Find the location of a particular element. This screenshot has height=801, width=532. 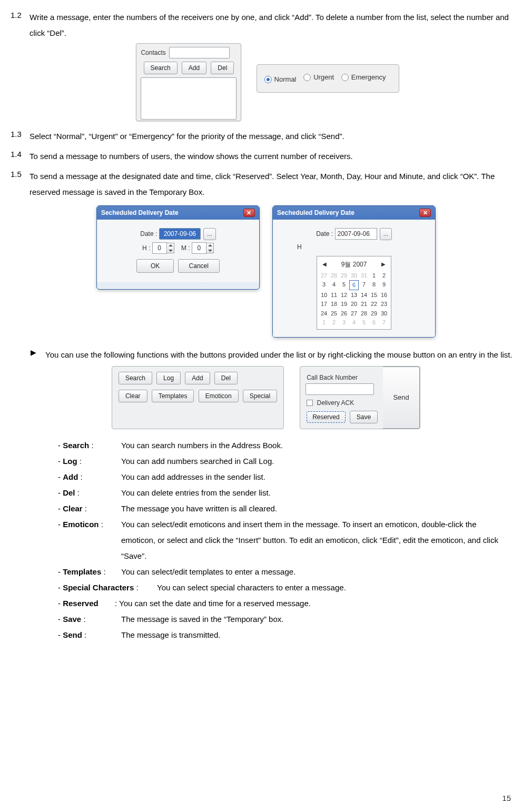

section-1-3: 1.3 Select “Normal”, “Urgent” or “Emerge… is located at coordinates (266, 136).